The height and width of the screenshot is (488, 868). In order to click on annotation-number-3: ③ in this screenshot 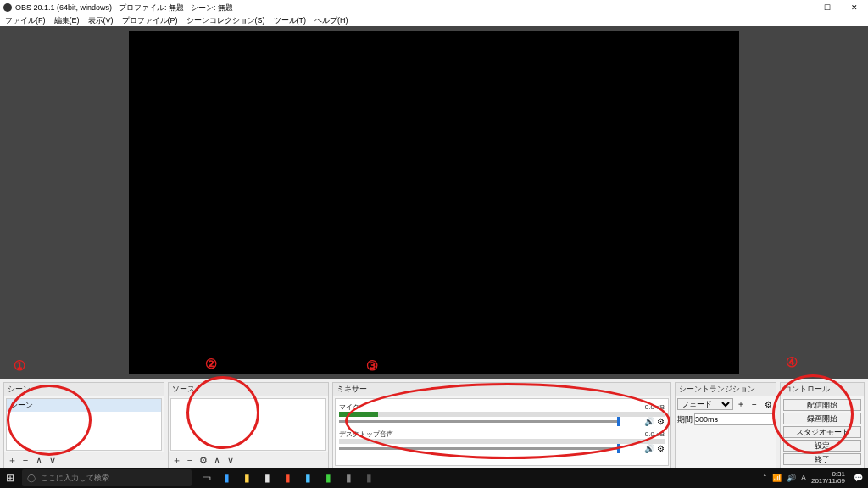, I will do `click(372, 366)`.